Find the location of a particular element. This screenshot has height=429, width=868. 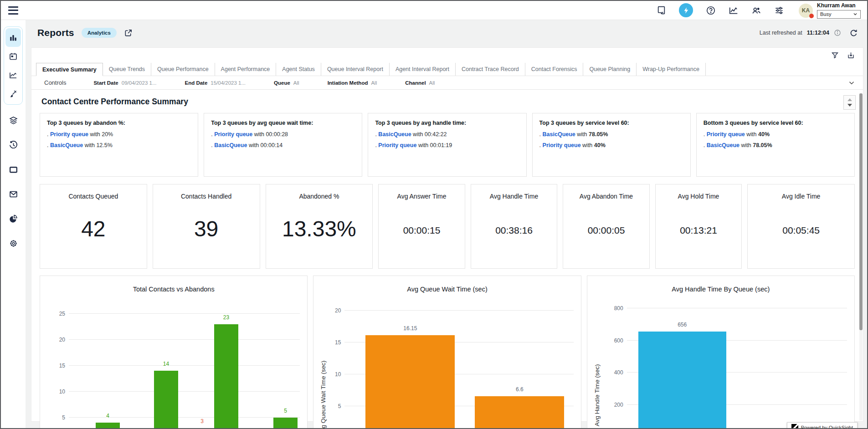

y-axis-tick: 5 is located at coordinates (56, 418).